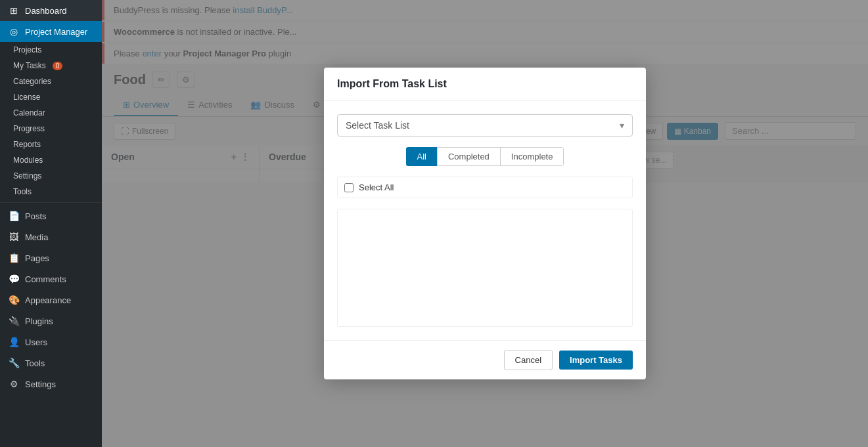 The width and height of the screenshot is (868, 447). Describe the element at coordinates (37, 259) in the screenshot. I see `pages-label: Pages` at that location.